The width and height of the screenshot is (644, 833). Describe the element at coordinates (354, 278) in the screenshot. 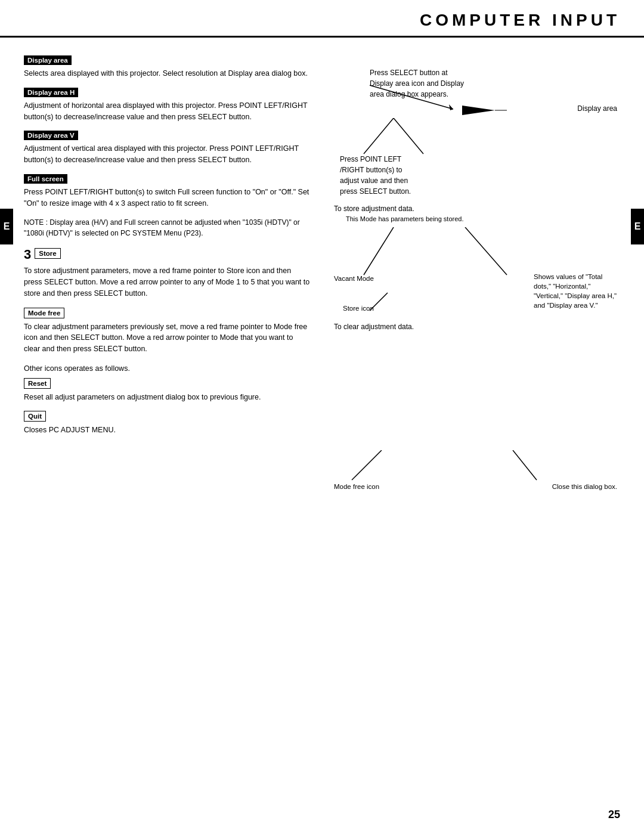

I see `vacant-mode-label: Vacant Mode` at that location.